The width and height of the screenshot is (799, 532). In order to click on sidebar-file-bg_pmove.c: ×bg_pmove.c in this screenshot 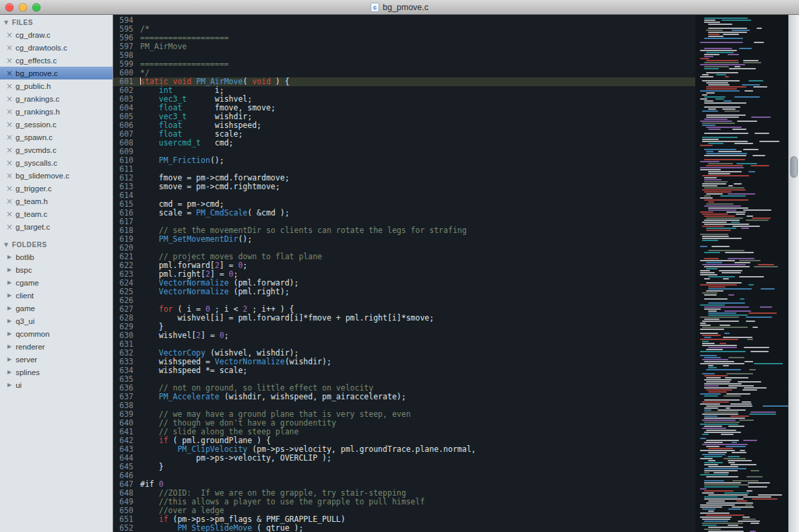, I will do `click(57, 73)`.